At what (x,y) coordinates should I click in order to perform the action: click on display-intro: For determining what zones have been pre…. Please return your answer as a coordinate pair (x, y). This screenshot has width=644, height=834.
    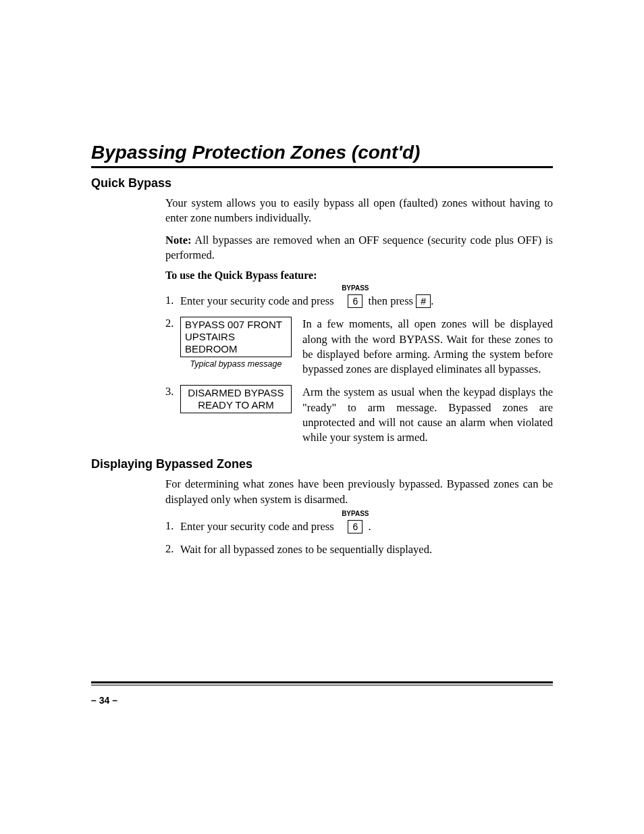
    Looking at the image, I should click on (359, 492).